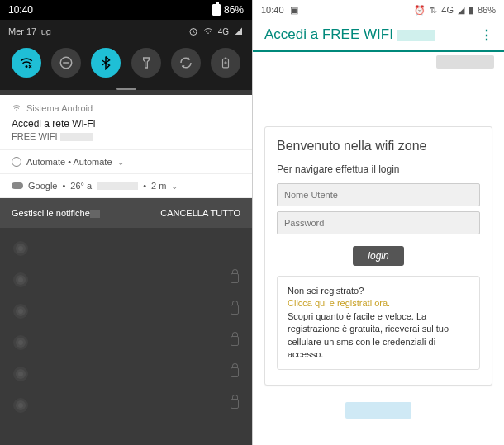 This screenshot has width=504, height=445. Describe the element at coordinates (208, 31) in the screenshot. I see `wifi-icon` at that location.